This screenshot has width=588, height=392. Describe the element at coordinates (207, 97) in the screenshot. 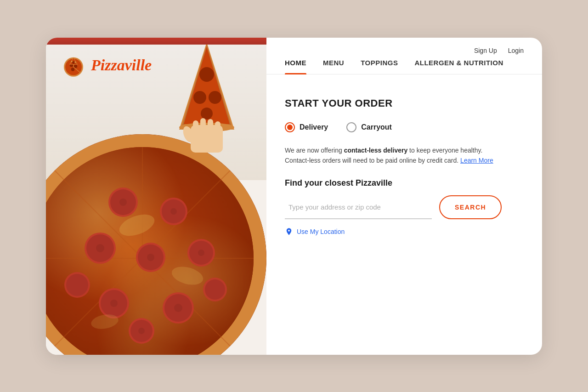

I see `hand-area` at that location.